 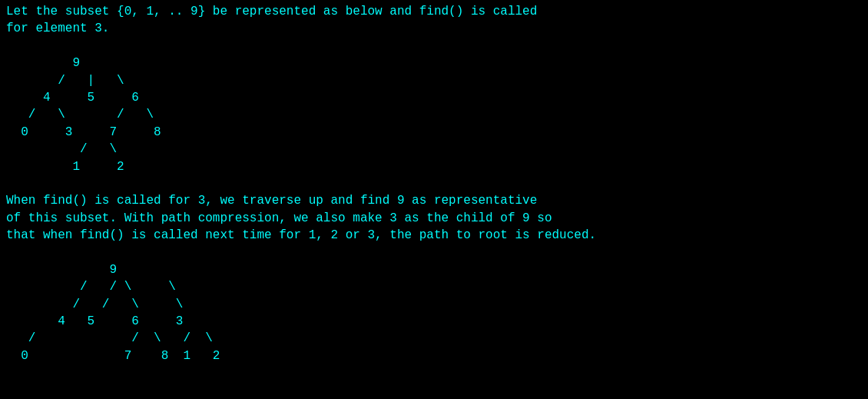 I want to click on tree1: 9 / | \ 4 5 6 / \ / \ 0 3 7 8 / \ 1 2, so click(x=84, y=115).